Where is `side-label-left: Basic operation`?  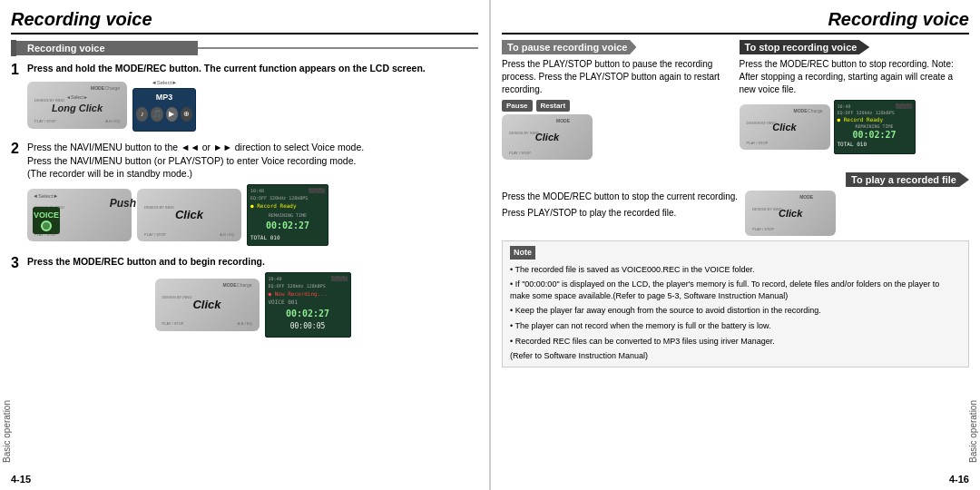 side-label-left: Basic operation is located at coordinates (7, 432).